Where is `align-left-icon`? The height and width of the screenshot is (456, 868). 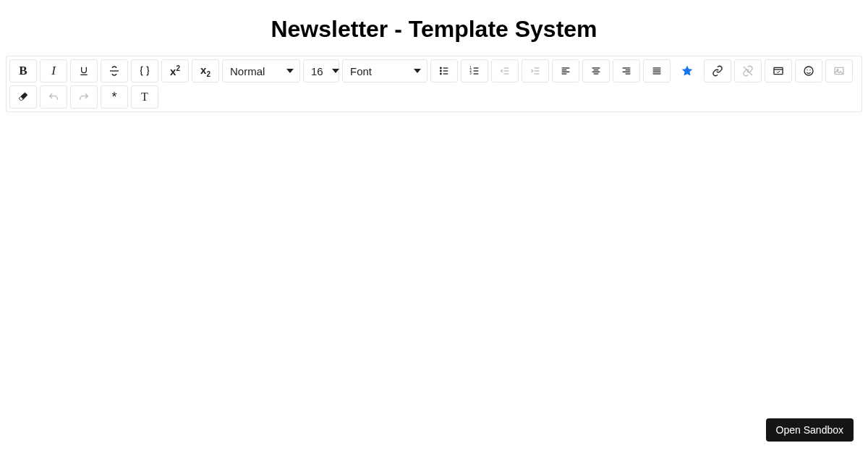
align-left-icon is located at coordinates (566, 71).